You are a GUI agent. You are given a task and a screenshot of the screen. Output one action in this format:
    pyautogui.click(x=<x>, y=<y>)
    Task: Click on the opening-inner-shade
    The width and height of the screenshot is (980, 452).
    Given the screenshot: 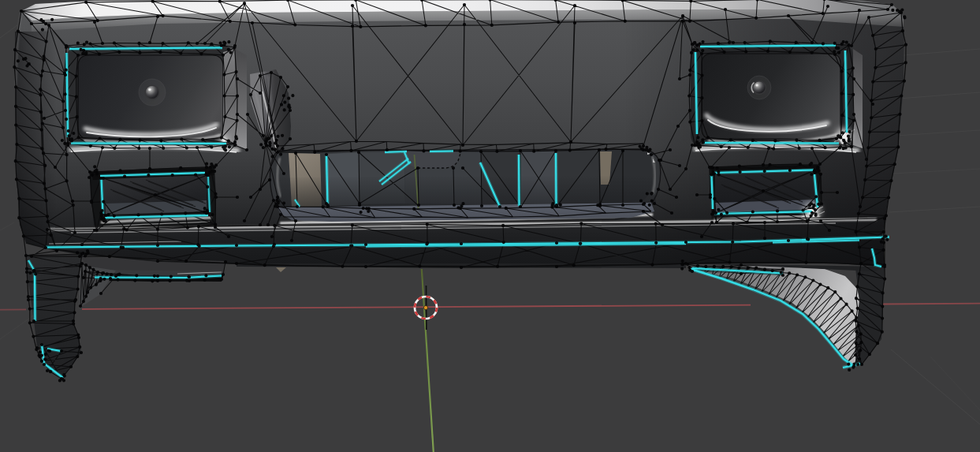 What is the action you would take?
    pyautogui.click(x=467, y=191)
    